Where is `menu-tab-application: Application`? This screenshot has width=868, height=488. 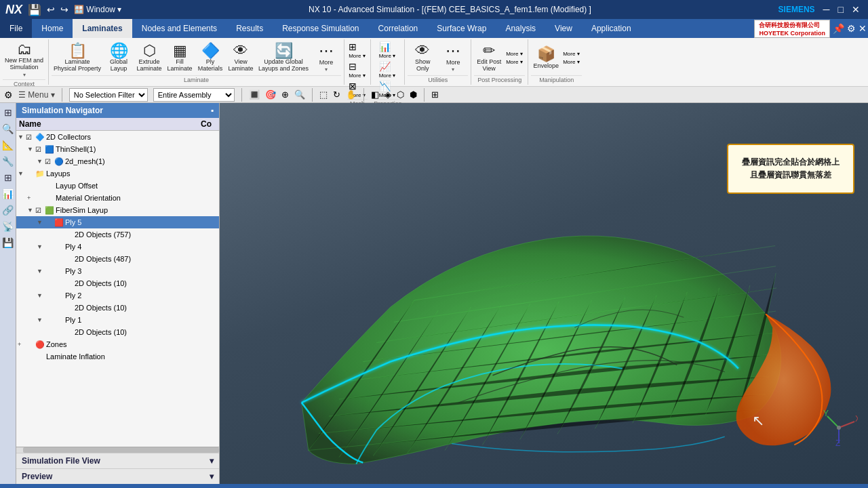 menu-tab-application: Application is located at coordinates (612, 28).